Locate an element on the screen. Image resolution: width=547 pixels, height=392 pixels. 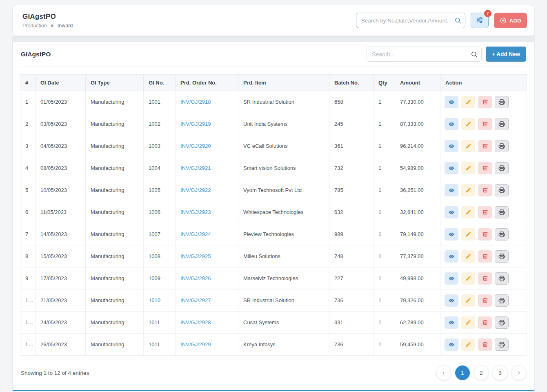
cell-sr: 12 is located at coordinates (28, 345).